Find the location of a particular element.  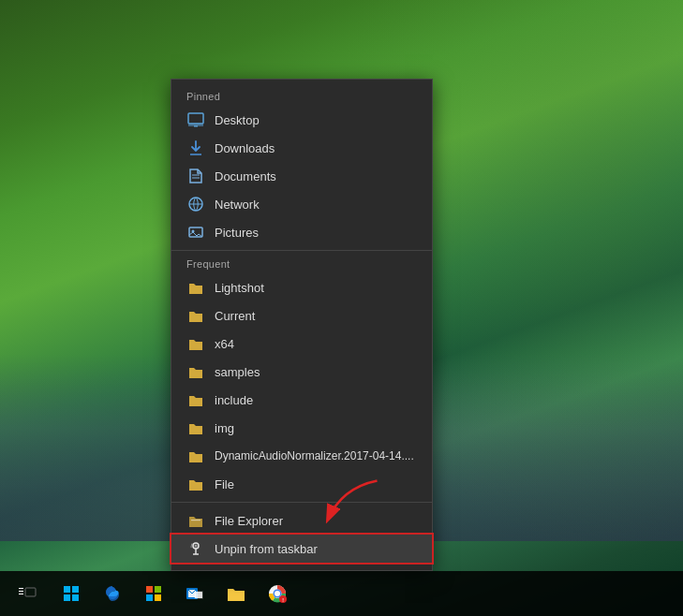

lightshot-folder-icon is located at coordinates (196, 287).